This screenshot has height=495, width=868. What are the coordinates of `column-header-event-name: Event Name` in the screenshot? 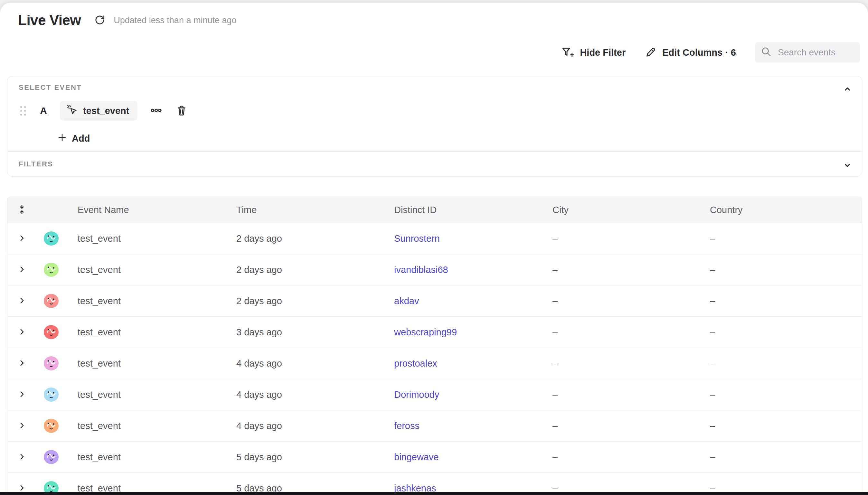 It's located at (146, 210).